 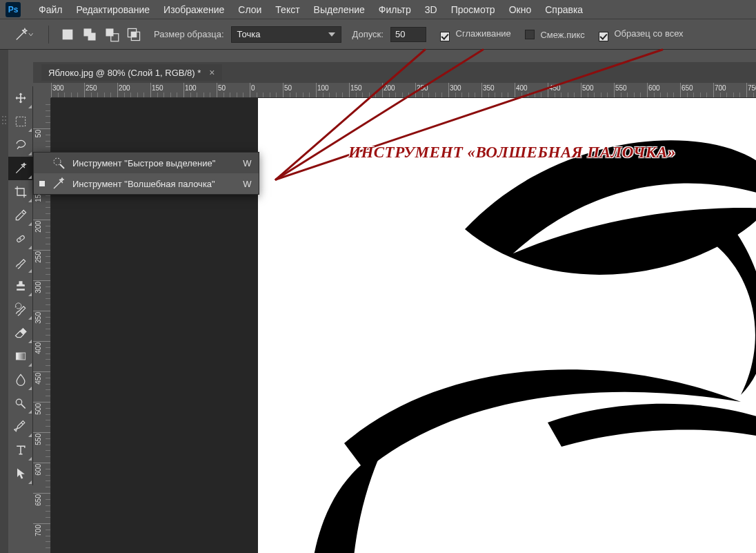 I want to click on tool-healing, so click(x=21, y=239).